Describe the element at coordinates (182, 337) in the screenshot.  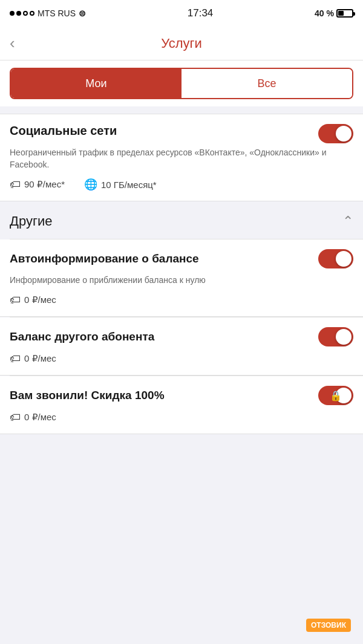
I see `other-balance-header: Баланс другого абонента` at that location.